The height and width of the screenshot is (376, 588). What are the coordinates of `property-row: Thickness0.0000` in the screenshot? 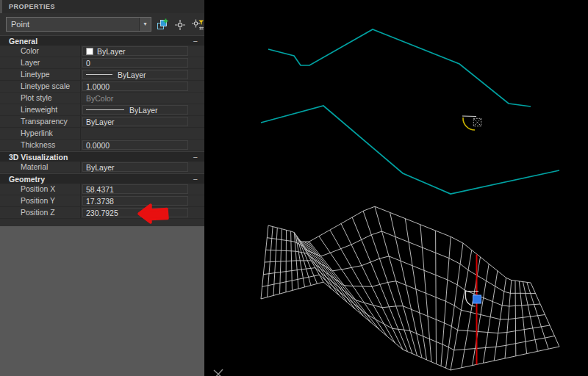 It's located at (102, 145).